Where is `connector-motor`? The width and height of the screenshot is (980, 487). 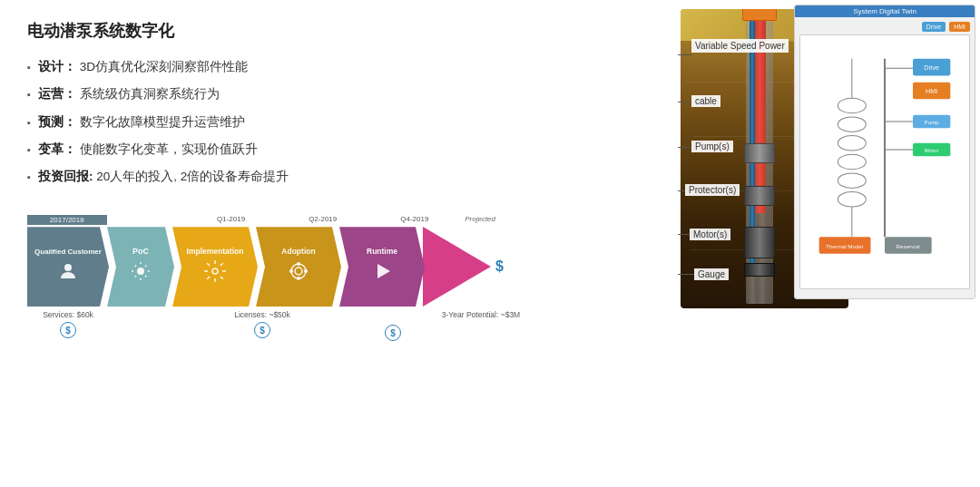
connector-motor is located at coordinates (684, 234).